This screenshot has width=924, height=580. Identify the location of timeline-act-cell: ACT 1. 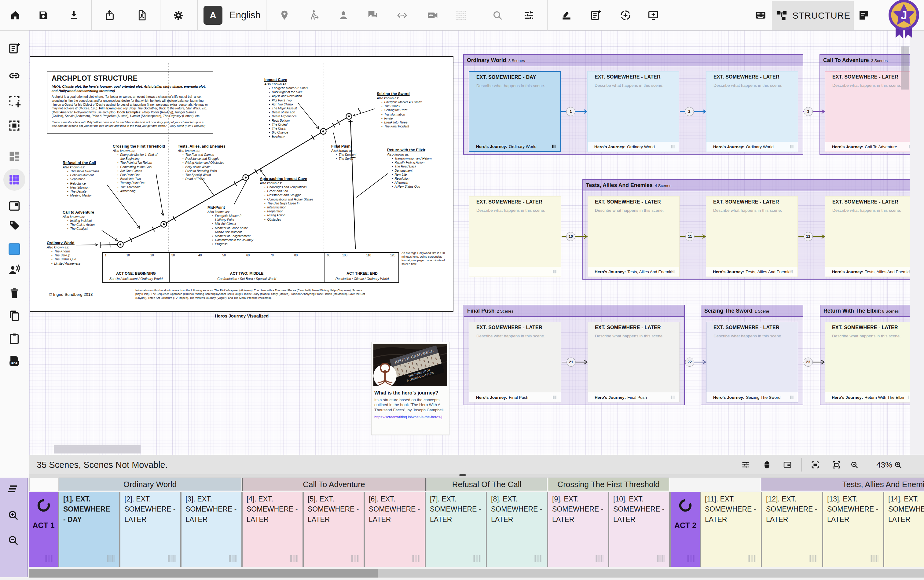
(44, 529).